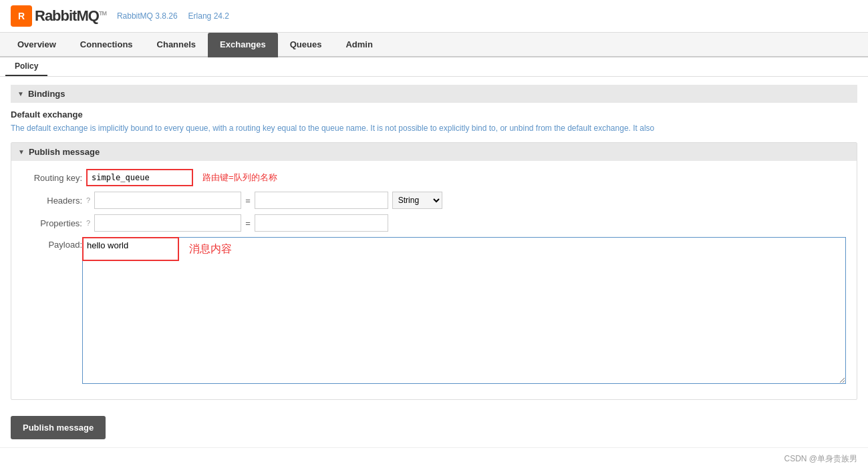  I want to click on default-exchange-label: Default exchange, so click(434, 115).